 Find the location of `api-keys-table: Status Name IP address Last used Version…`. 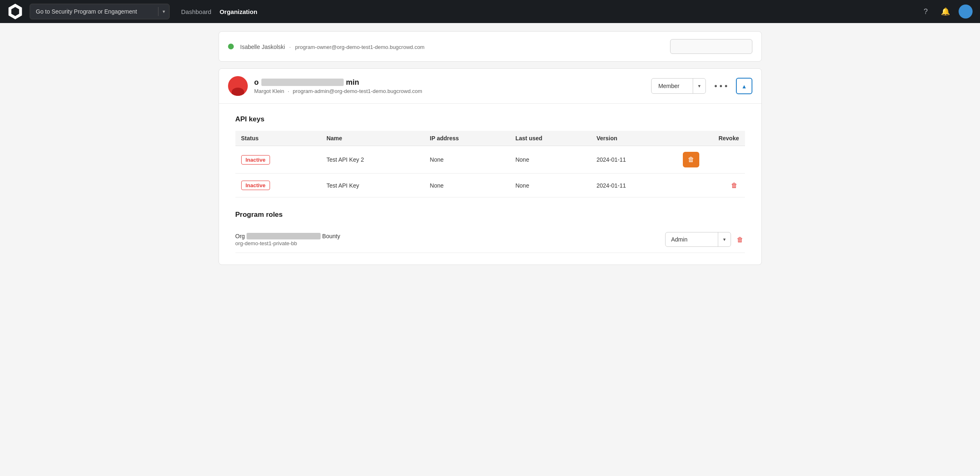

api-keys-table: Status Name IP address Last used Version… is located at coordinates (490, 164).